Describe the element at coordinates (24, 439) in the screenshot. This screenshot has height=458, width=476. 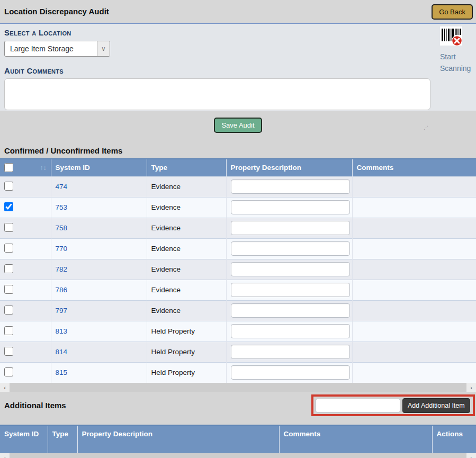
I see `add-col-system-id: System ID` at that location.